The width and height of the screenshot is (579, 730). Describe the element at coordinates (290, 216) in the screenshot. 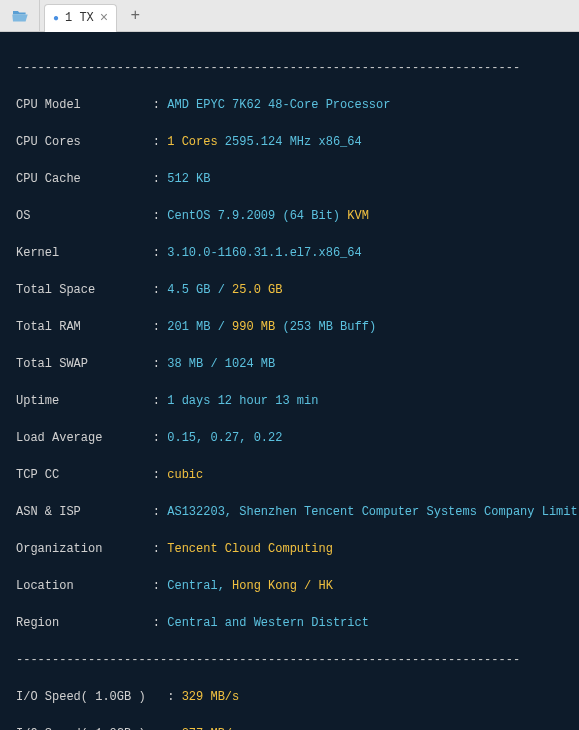

I see `os-row: OS : CentOS 7.9.2009 (64 Bit) KVM` at that location.